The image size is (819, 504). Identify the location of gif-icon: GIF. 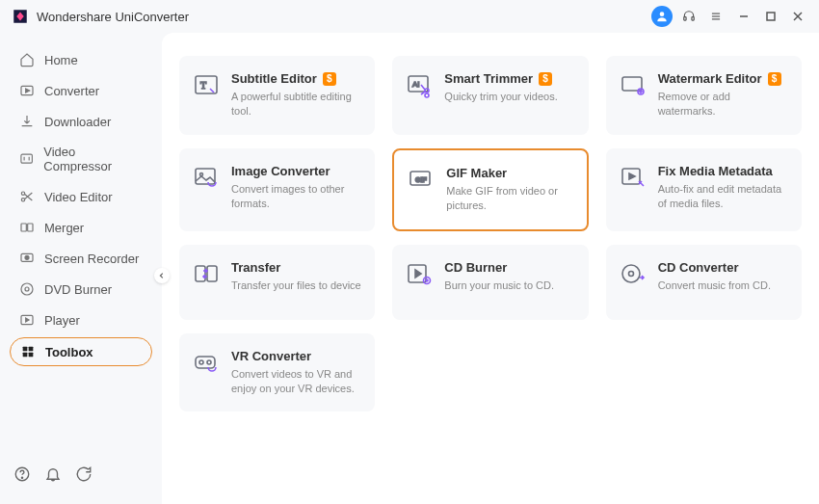
(421, 179).